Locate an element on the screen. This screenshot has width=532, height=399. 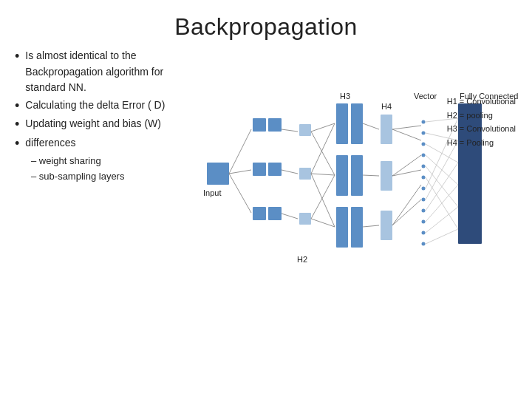
svg-text: H4 is located at coordinates (386, 106).